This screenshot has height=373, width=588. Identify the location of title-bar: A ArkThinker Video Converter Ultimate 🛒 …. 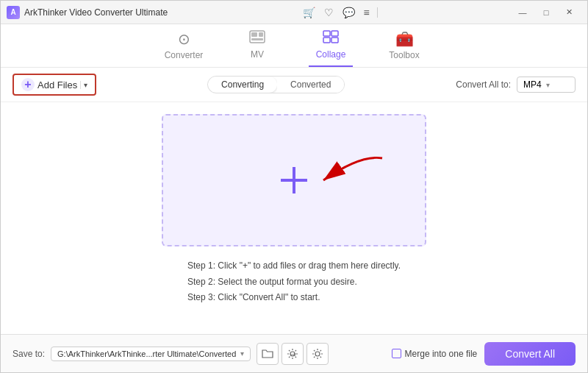
(294, 13).